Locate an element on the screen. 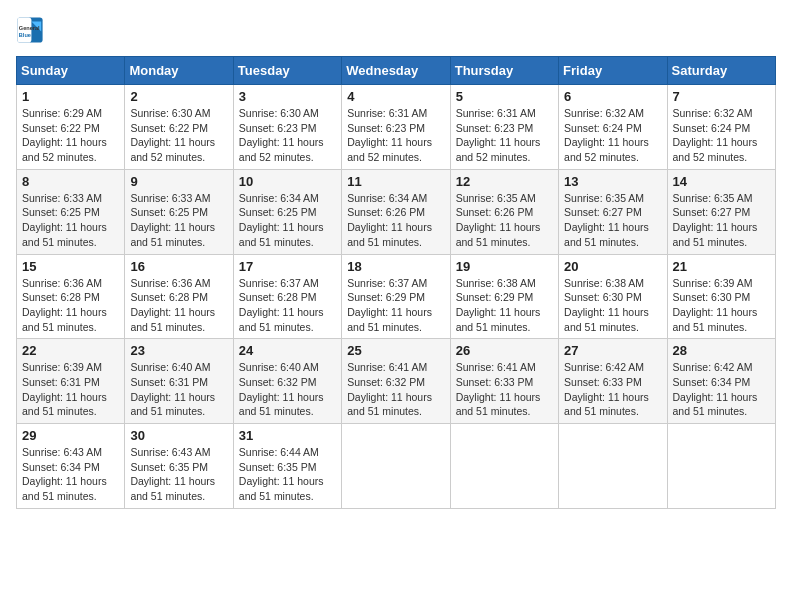 This screenshot has height=612, width=792. day-number: 14 is located at coordinates (722, 182).